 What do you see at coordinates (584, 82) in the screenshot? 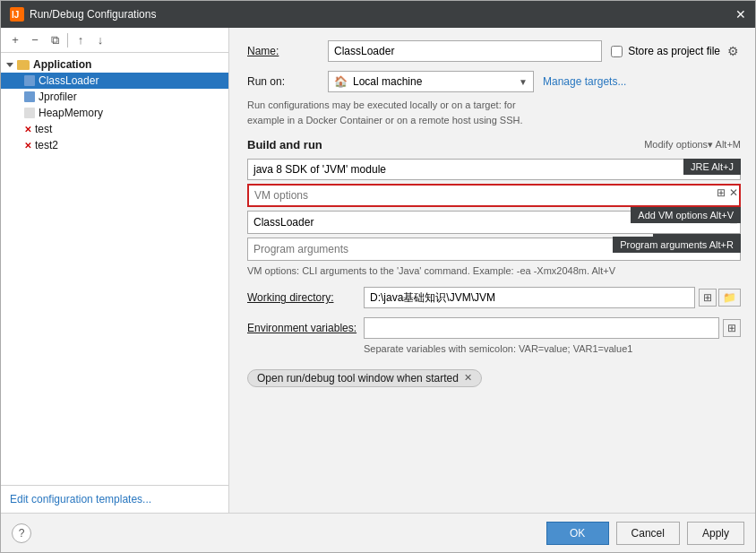
I see `manage-targets-link: Manage targets...` at bounding box center [584, 82].